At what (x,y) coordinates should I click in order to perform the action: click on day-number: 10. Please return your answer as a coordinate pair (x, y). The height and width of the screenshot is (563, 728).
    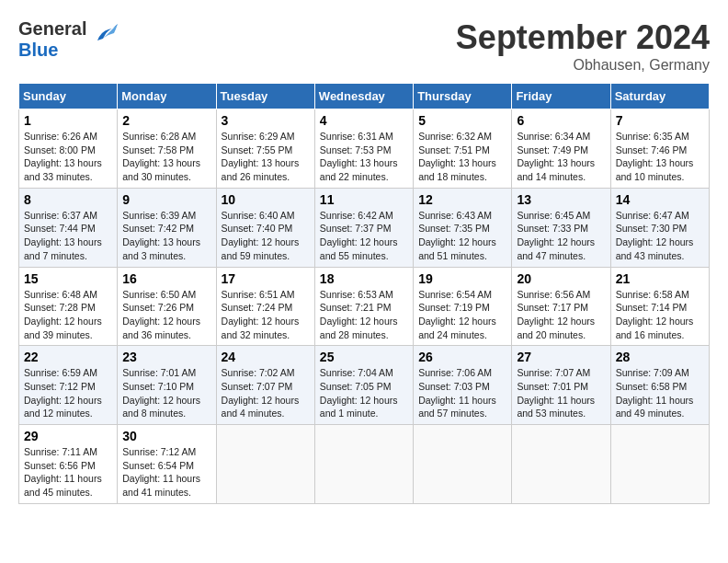
    Looking at the image, I should click on (266, 200).